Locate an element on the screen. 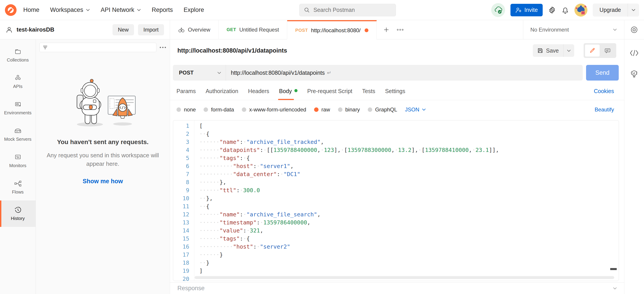 Image resolution: width=644 pixels, height=294 pixels. environment-selector: No Environment is located at coordinates (574, 30).